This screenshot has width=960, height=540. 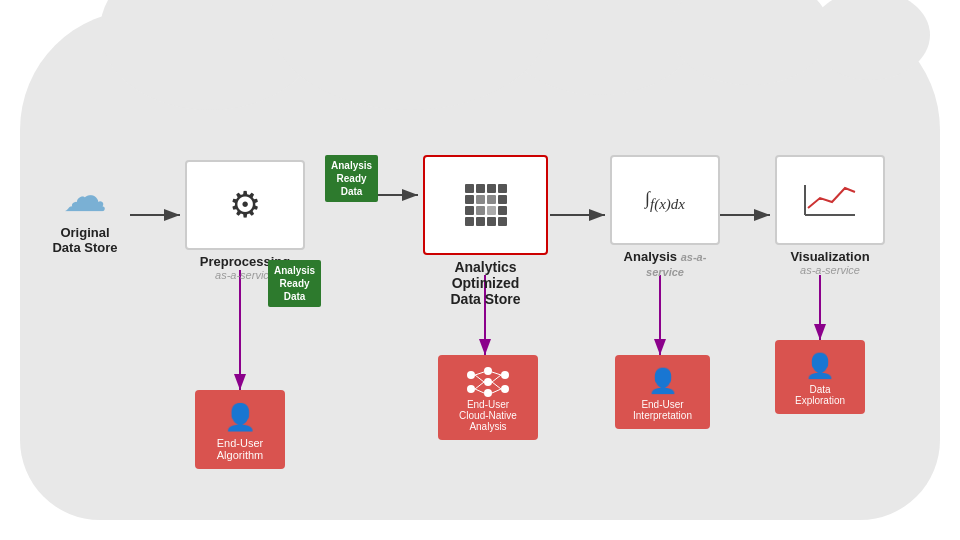 I want to click on analysis-ready-top-badge: Analysis Ready Data, so click(x=352, y=178).